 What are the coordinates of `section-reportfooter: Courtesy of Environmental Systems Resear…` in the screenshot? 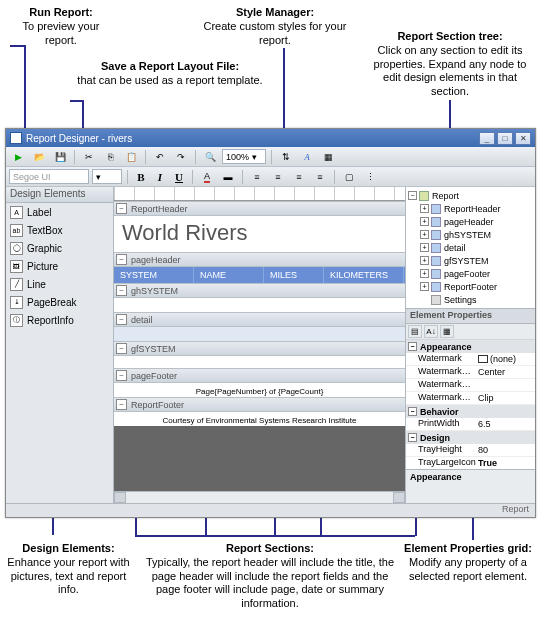 It's located at (260, 419).